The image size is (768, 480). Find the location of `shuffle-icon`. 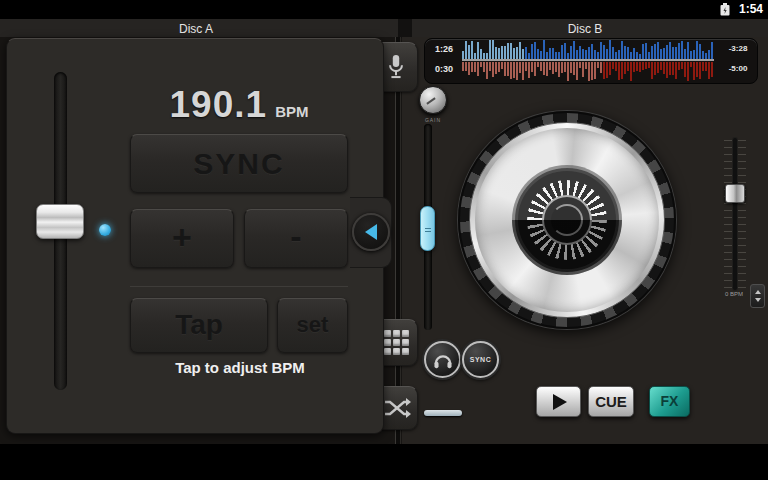

shuffle-icon is located at coordinates (397, 408).